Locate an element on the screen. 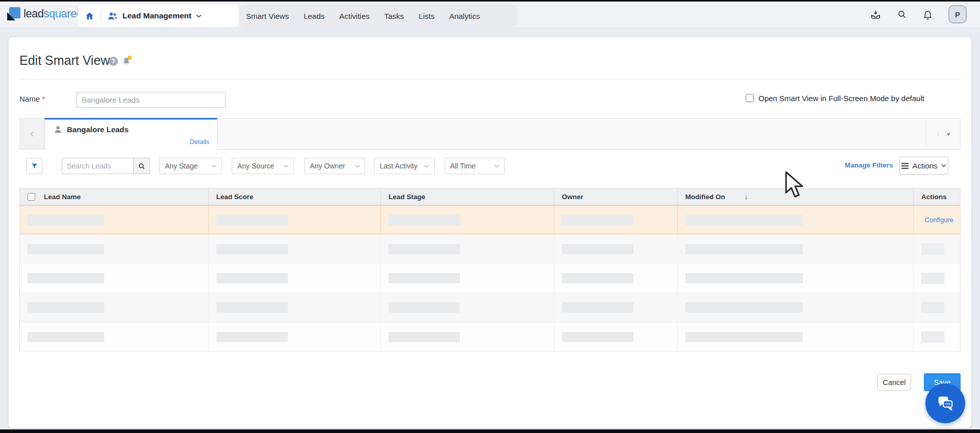  inbox-tray-icon is located at coordinates (876, 14).